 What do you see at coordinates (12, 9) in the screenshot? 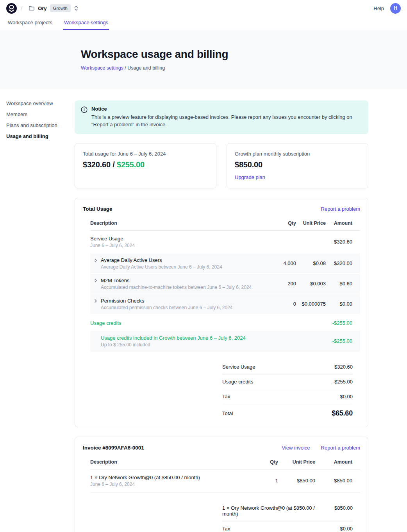
I see `ory-logo-icon` at bounding box center [12, 9].